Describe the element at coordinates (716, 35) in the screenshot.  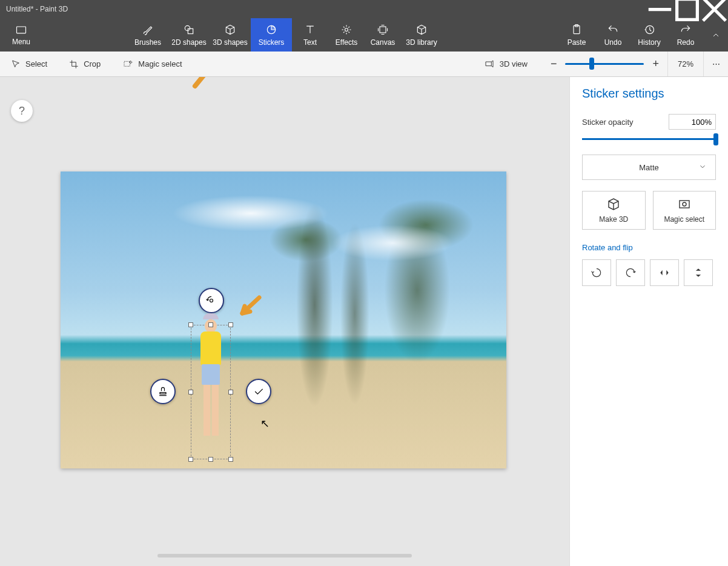
I see `collapse-ribbon-button` at that location.